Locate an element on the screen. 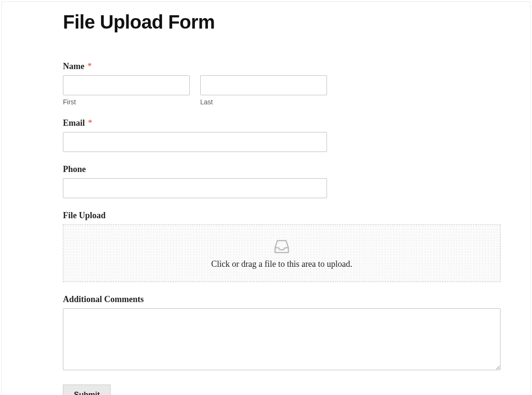  phone-input is located at coordinates (195, 188).